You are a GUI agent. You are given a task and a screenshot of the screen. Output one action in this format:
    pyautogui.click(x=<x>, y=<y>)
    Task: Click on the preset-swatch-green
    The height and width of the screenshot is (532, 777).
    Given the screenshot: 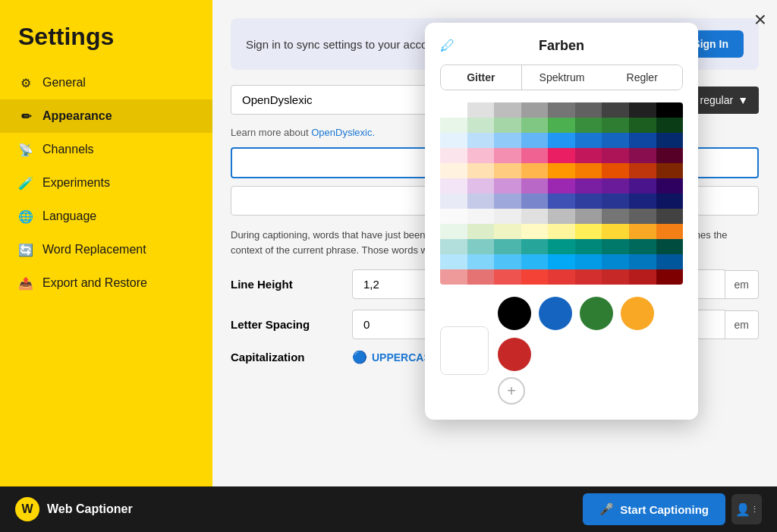 What is the action you would take?
    pyautogui.click(x=596, y=313)
    